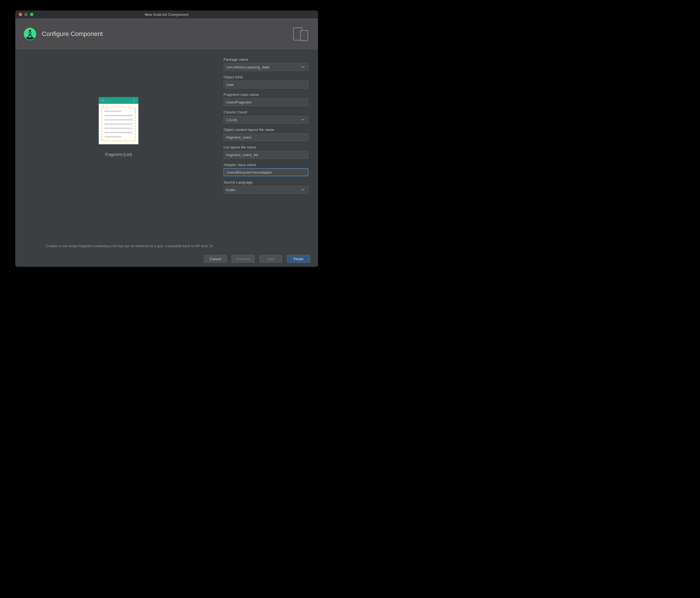 The width and height of the screenshot is (700, 598). What do you see at coordinates (119, 149) in the screenshot?
I see `preview-pane: ← ⋮ Fragment (List)` at bounding box center [119, 149].